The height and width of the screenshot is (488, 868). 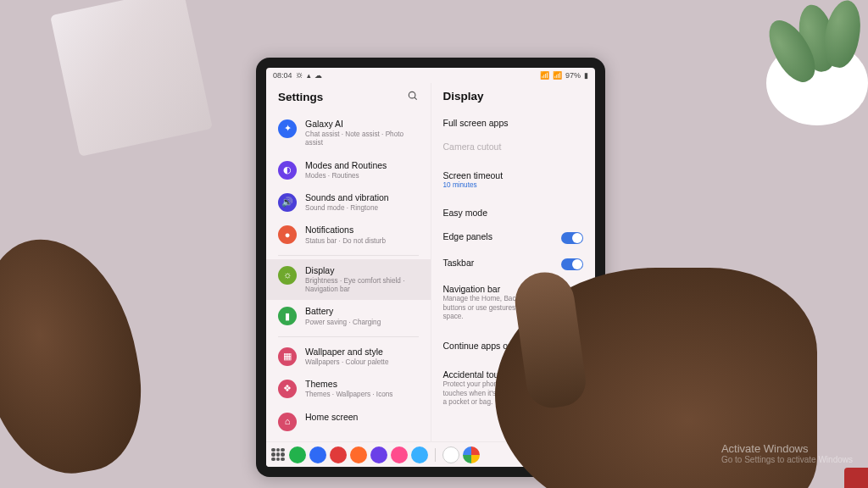 I want to click on settings-item-subtitle: Sound mode · Ringtone, so click(x=348, y=208).